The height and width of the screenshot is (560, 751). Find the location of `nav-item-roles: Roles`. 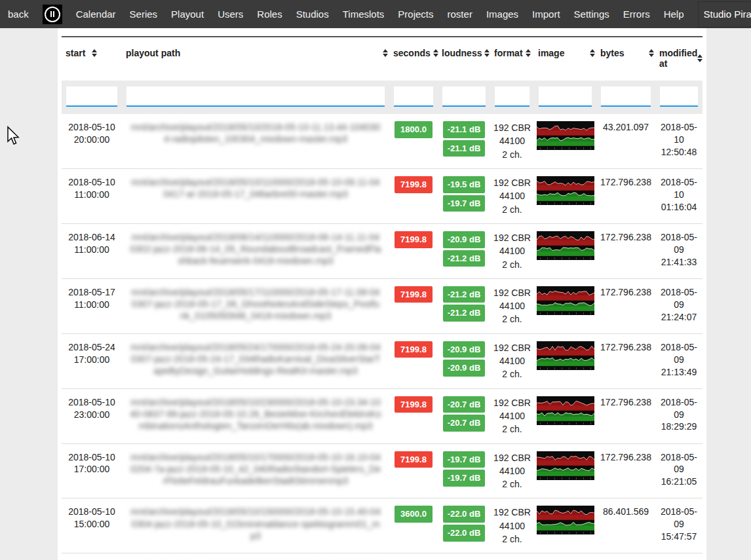

nav-item-roles: Roles is located at coordinates (269, 14).